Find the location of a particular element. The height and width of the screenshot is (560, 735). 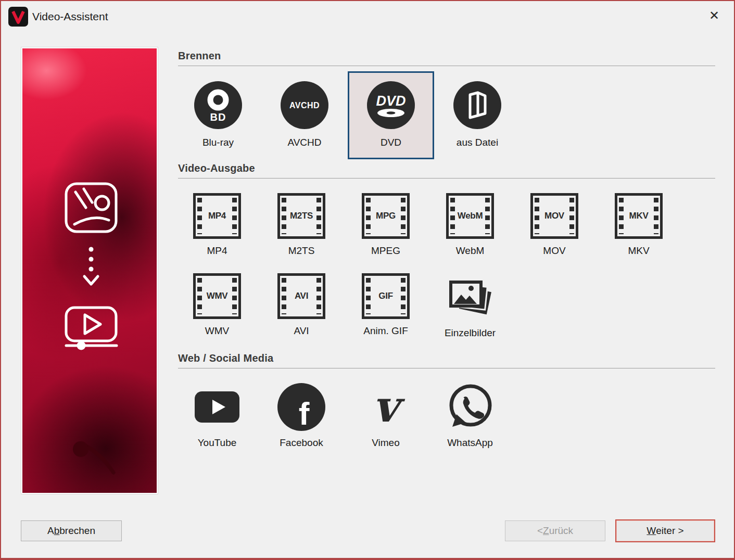

web-option-facebook: f Facebook is located at coordinates (301, 416).